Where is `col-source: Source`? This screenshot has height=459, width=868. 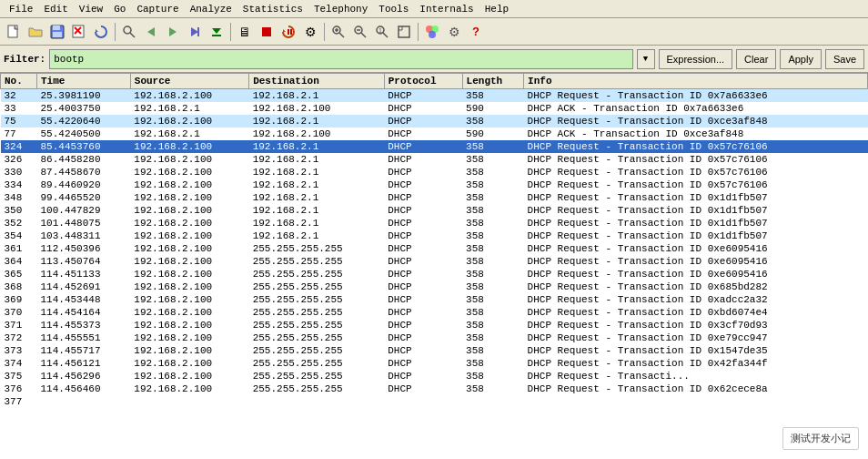
col-source: Source is located at coordinates (189, 82).